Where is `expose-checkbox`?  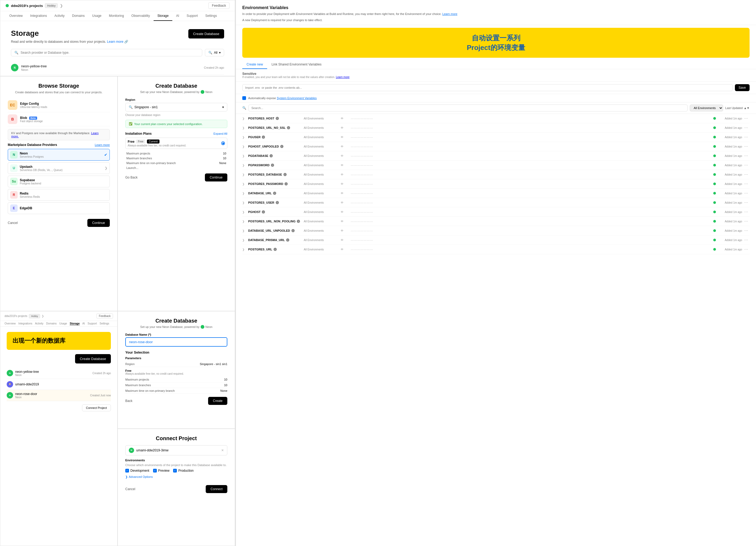 expose-checkbox is located at coordinates (244, 98).